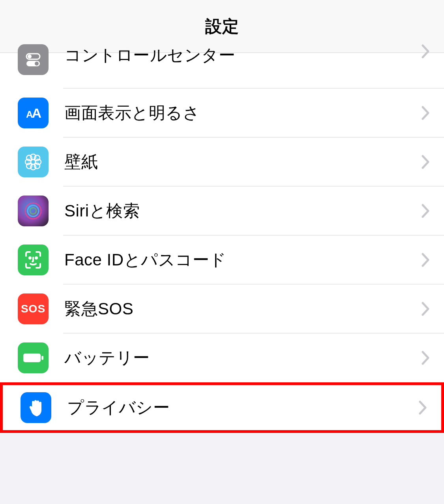  I want to click on row-label: バッテリー, so click(243, 358).